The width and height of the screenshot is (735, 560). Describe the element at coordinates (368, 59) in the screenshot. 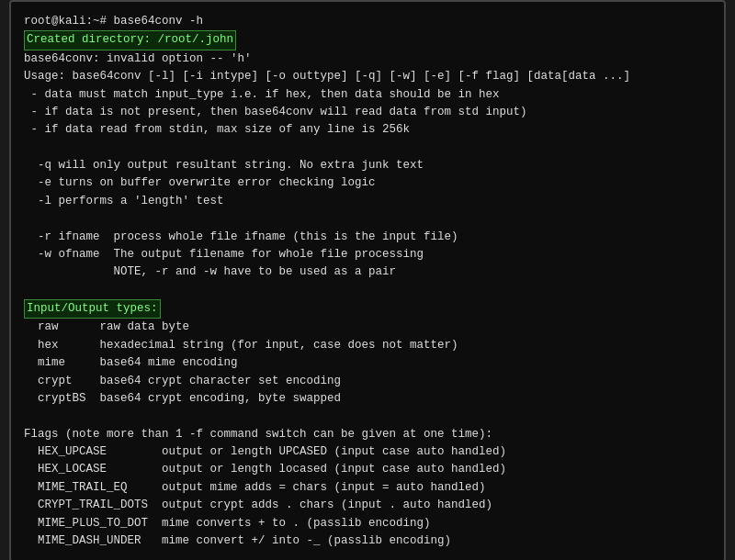

I see `line-text-invalid: base64conv: invalid option -- 'h'` at that location.